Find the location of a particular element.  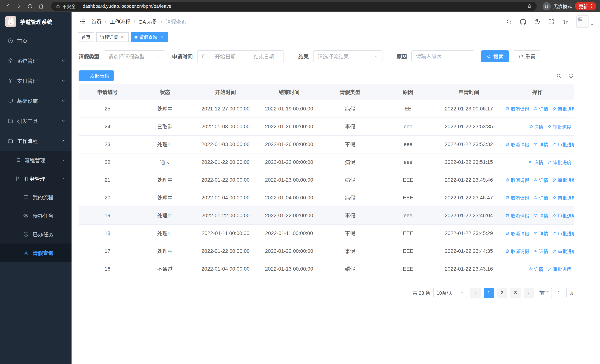

reset-button: 重置 is located at coordinates (527, 56).